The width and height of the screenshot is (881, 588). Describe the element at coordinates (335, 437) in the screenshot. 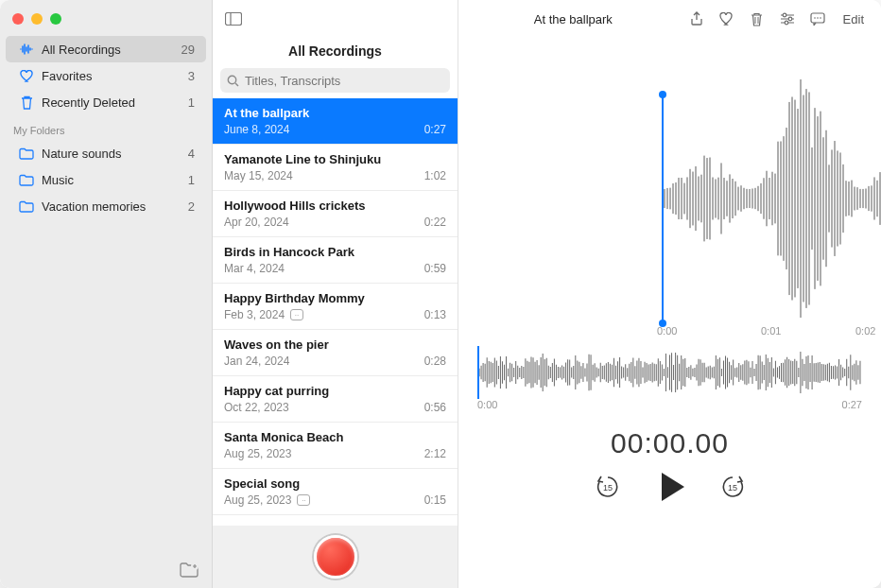

I see `recording-title: Santa Monica Beach` at that location.